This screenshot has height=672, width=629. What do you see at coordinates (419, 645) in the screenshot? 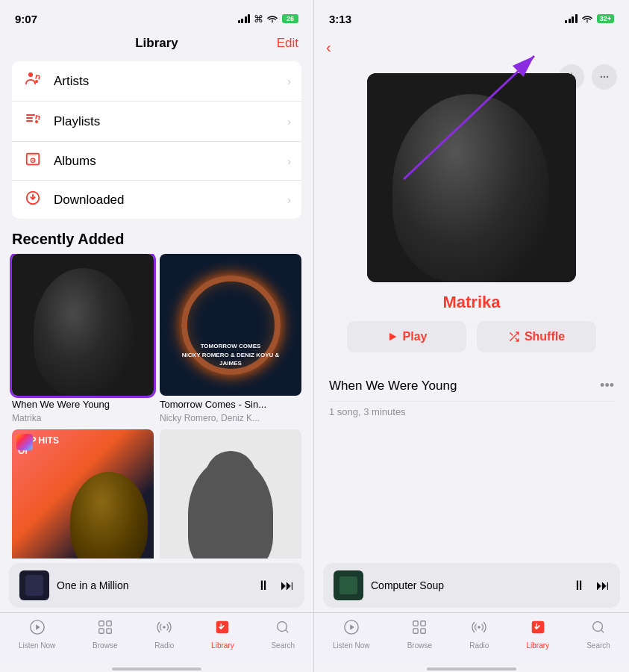
I see `tab-browse-label-right: Browse` at bounding box center [419, 645].